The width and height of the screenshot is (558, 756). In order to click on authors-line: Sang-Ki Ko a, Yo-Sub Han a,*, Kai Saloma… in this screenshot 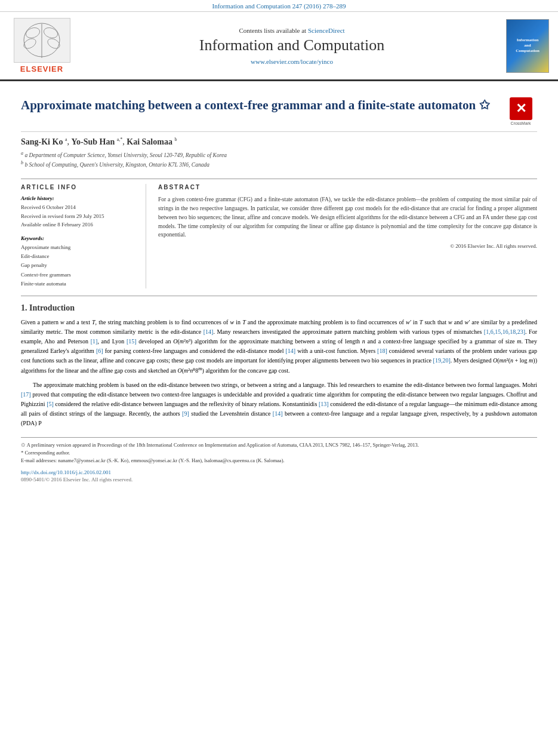, I will do `click(279, 142)`.